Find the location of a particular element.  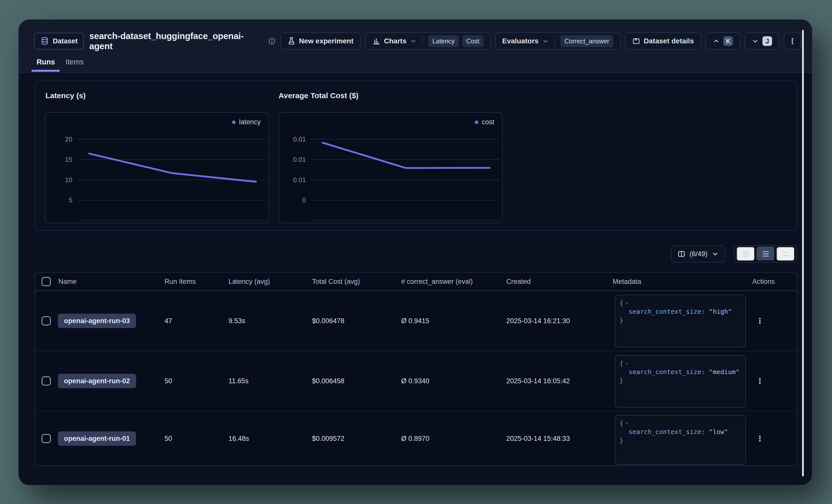

window-header: Dataset search-dataset_huggingface_opena… is located at coordinates (415, 47).